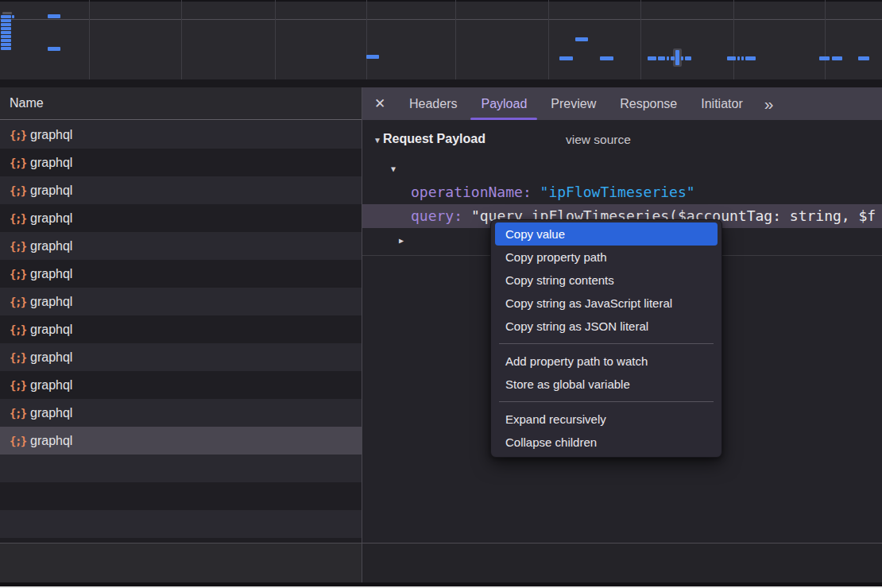  I want to click on menu-item-copy-string-as-json-literal: Copy string as JSON literal, so click(606, 326).